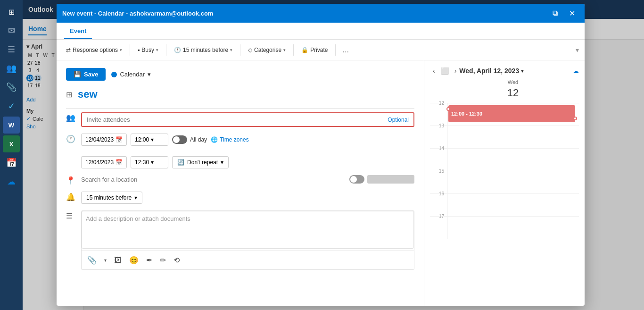 The height and width of the screenshot is (310, 644). Describe the element at coordinates (68, 50) in the screenshot. I see `response-options-icon: ⇄` at that location.